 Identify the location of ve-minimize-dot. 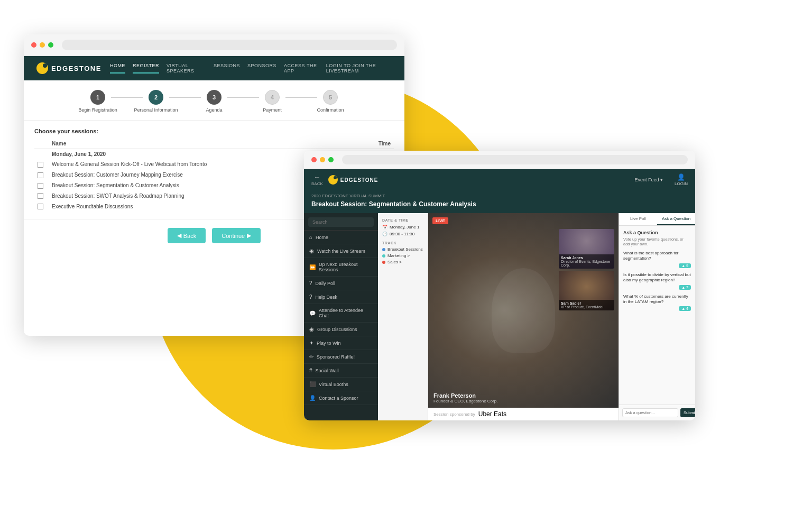
(322, 160).